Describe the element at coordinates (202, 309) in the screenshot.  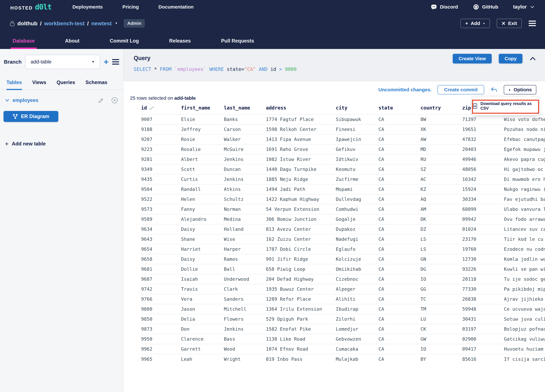
I see `cell-first-name: Jason` at that location.